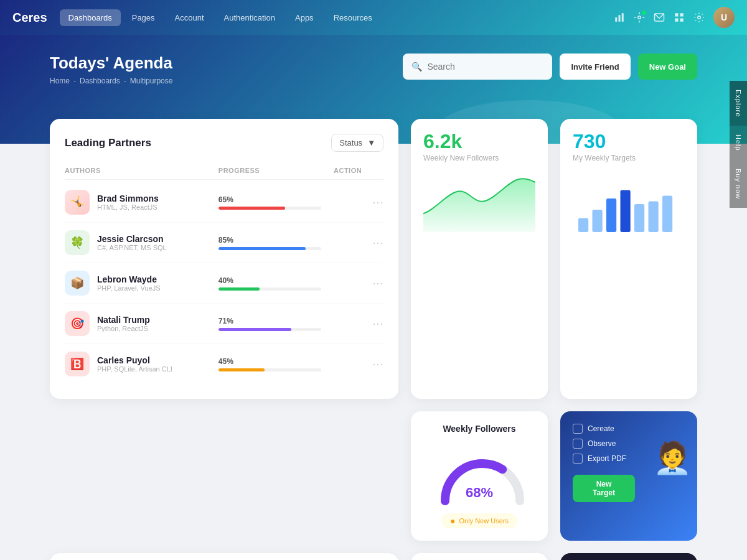  Describe the element at coordinates (60, 81) in the screenshot. I see `breadcrumb-home: Home` at that location.